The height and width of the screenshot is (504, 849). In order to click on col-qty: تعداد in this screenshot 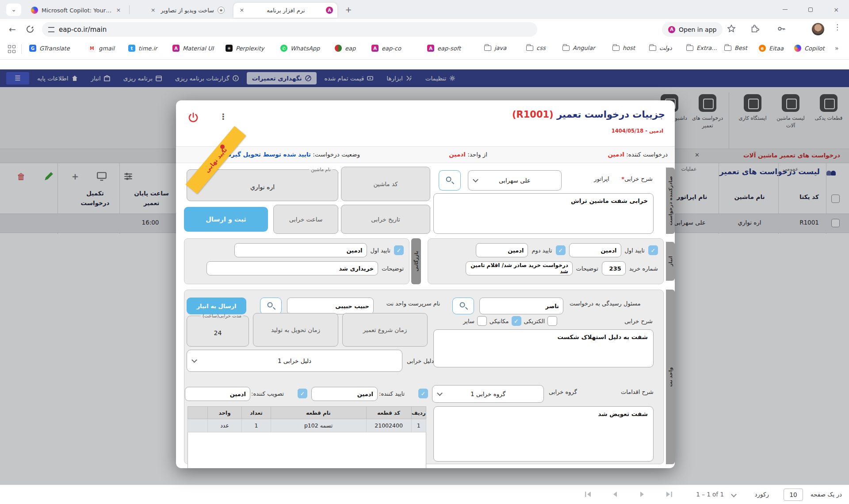, I will do `click(256, 413)`.